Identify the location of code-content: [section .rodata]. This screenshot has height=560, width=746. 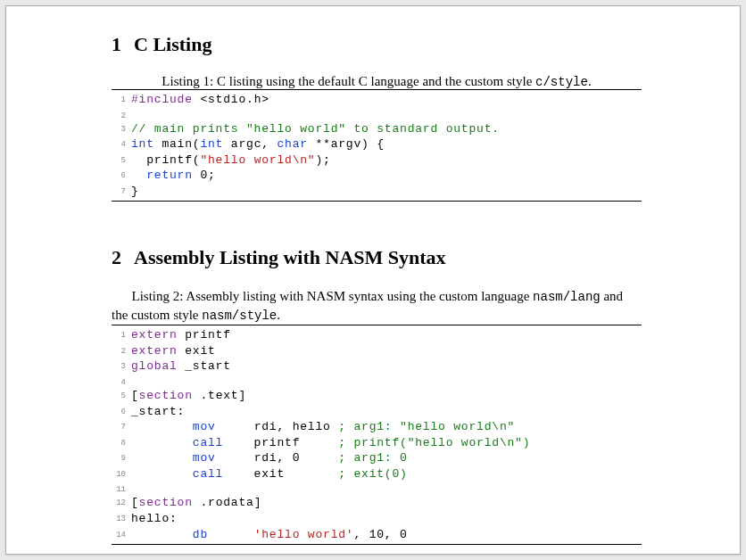
(386, 503).